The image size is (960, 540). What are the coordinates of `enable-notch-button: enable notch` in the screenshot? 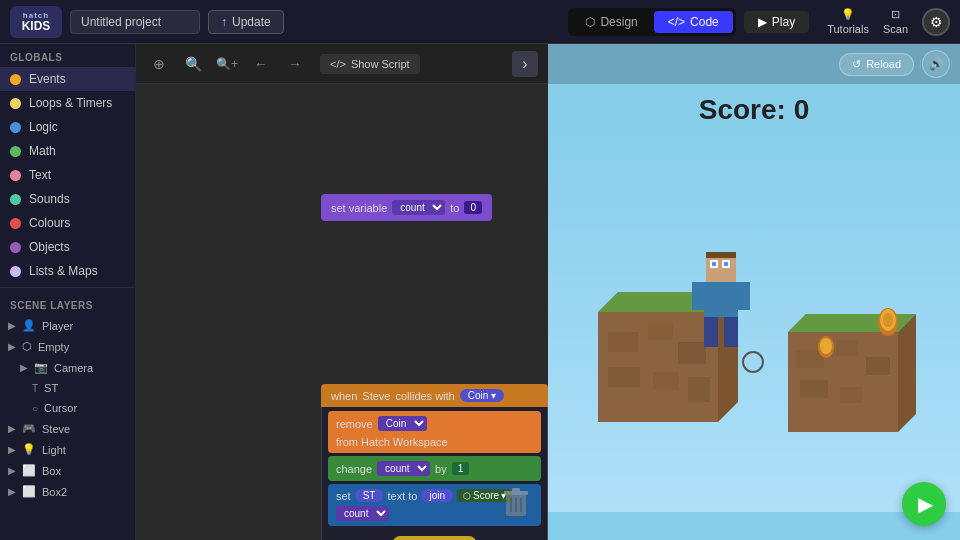 It's located at (434, 538).